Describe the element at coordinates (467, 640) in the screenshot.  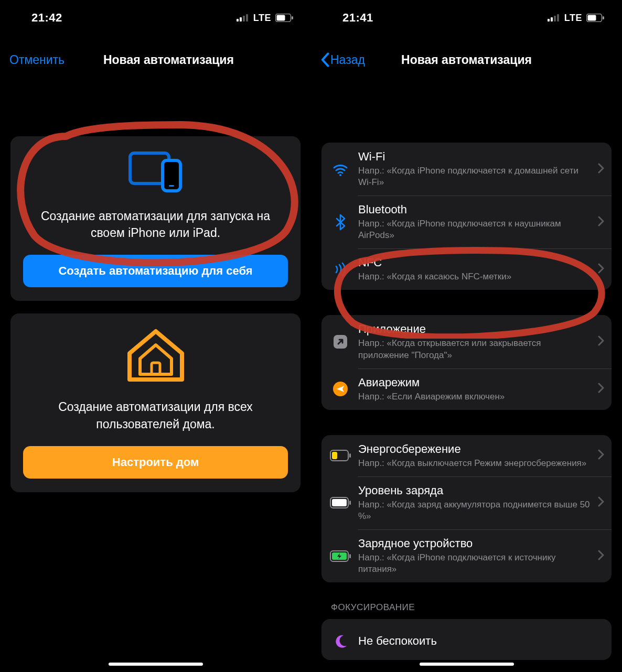
I see `trigger-do-not-disturb: Не беспокоить` at that location.